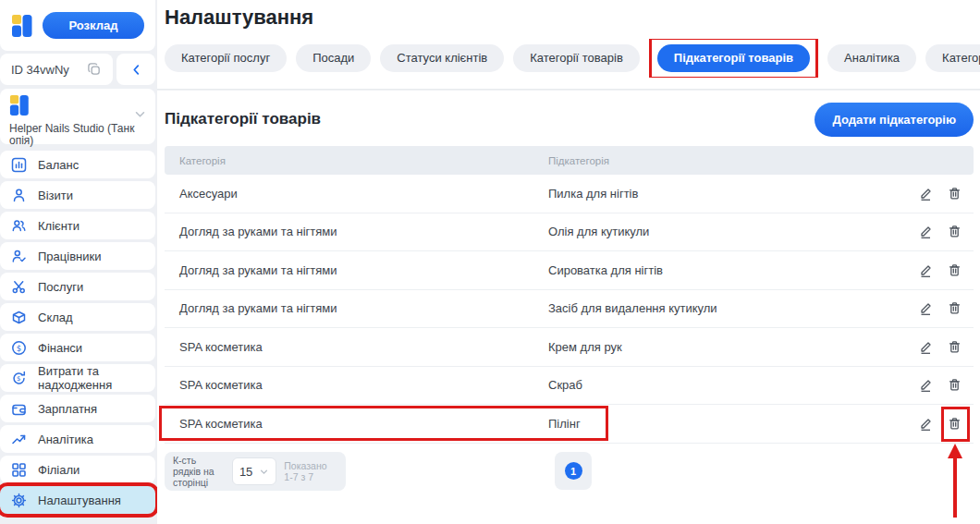  Describe the element at coordinates (732, 231) in the screenshot. I see `cell-subcategory: Олія для кутикули` at that location.